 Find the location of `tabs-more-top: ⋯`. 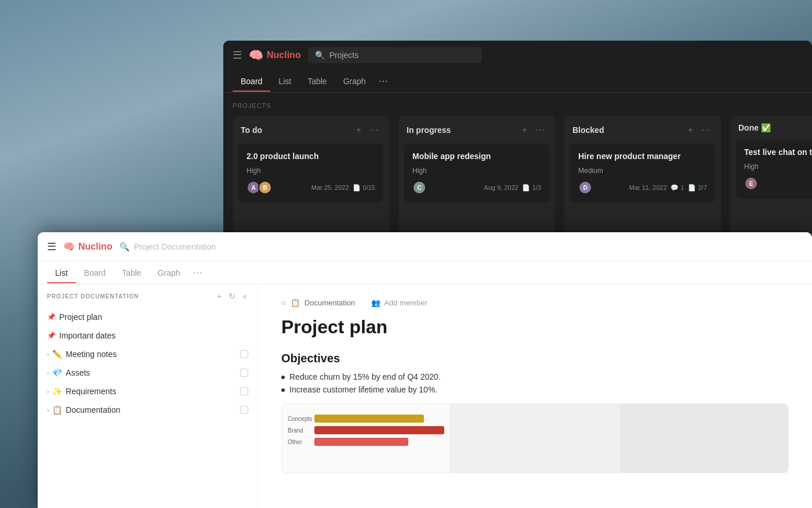

tabs-more-top: ⋯ is located at coordinates (383, 81).